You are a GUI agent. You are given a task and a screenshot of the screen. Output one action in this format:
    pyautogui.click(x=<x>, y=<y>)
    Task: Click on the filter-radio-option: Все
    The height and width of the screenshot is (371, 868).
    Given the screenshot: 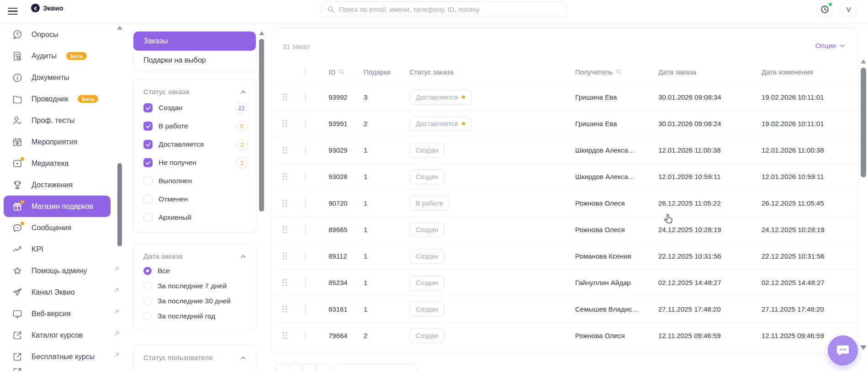 What is the action you would take?
    pyautogui.click(x=195, y=270)
    